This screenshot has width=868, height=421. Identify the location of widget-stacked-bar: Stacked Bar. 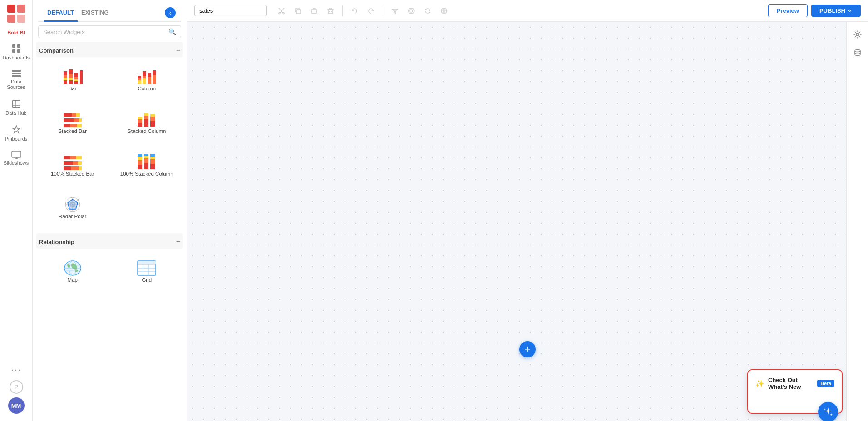
(73, 122).